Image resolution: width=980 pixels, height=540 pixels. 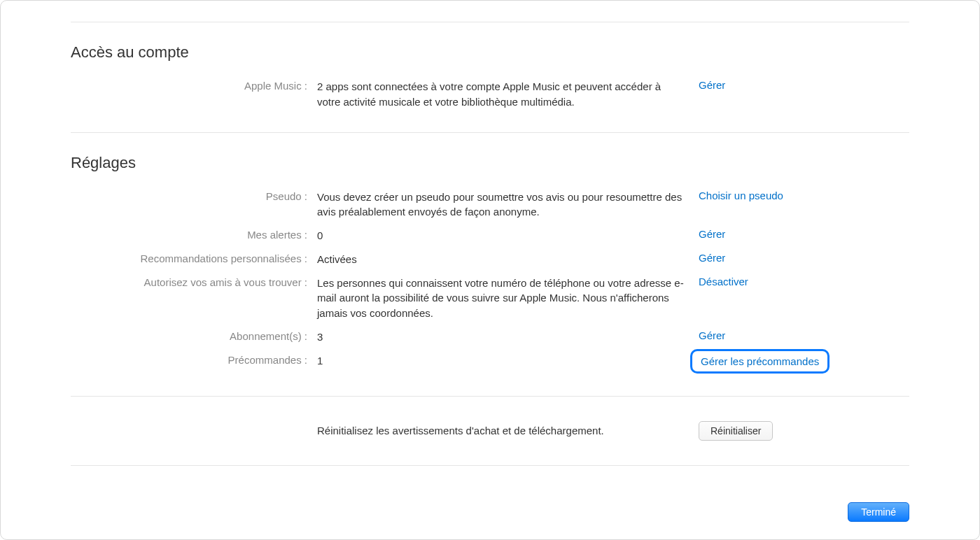 I want to click on reset-text: Réinitialisez les avertissements d'achat…, so click(x=508, y=431).